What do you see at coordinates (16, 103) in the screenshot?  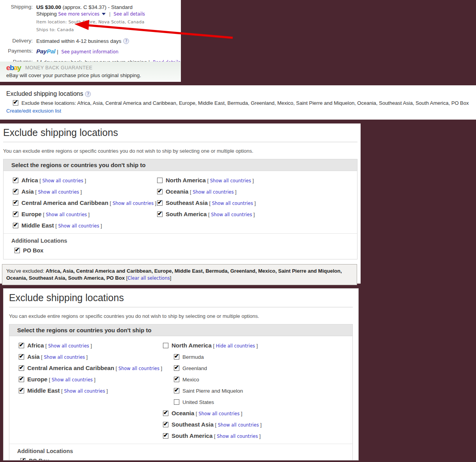 I see `exclude-locations-checkbox` at bounding box center [16, 103].